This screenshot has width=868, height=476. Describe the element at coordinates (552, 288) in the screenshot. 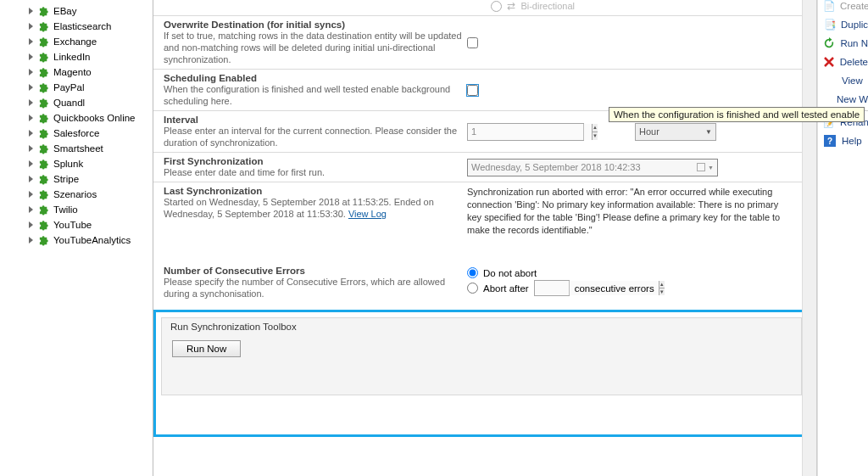

I see `abort-after-spinner: ▲▼` at that location.